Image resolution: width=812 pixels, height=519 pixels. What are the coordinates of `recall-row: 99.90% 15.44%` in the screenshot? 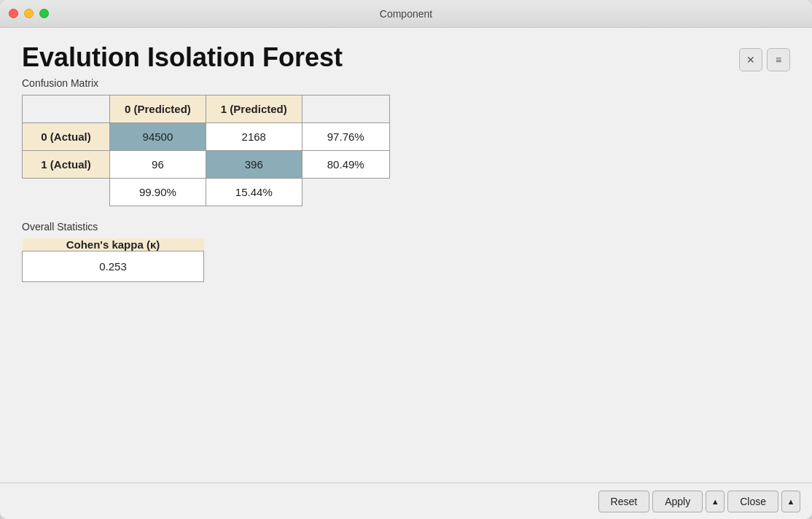 It's located at (206, 192).